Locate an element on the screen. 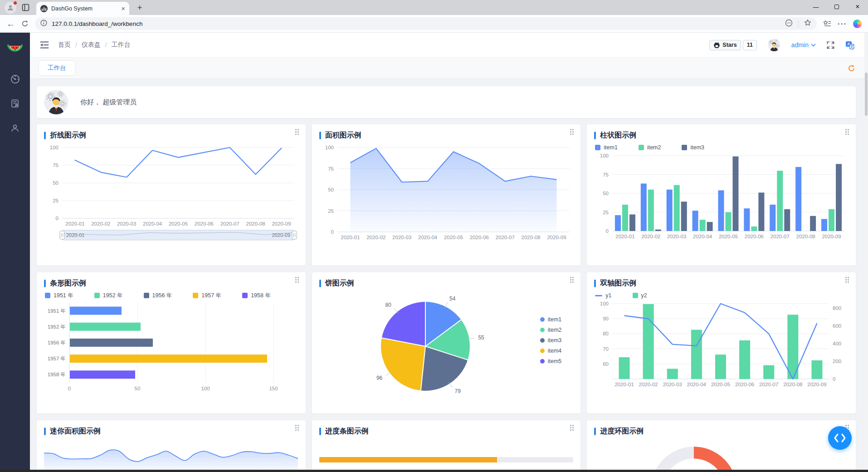 The image size is (868, 472). user-menu: admin is located at coordinates (804, 45).